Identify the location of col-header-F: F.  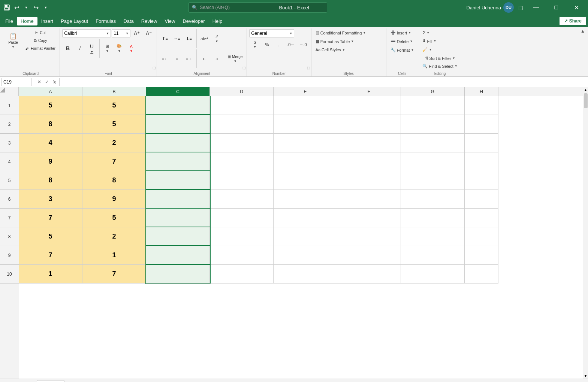
(369, 91).